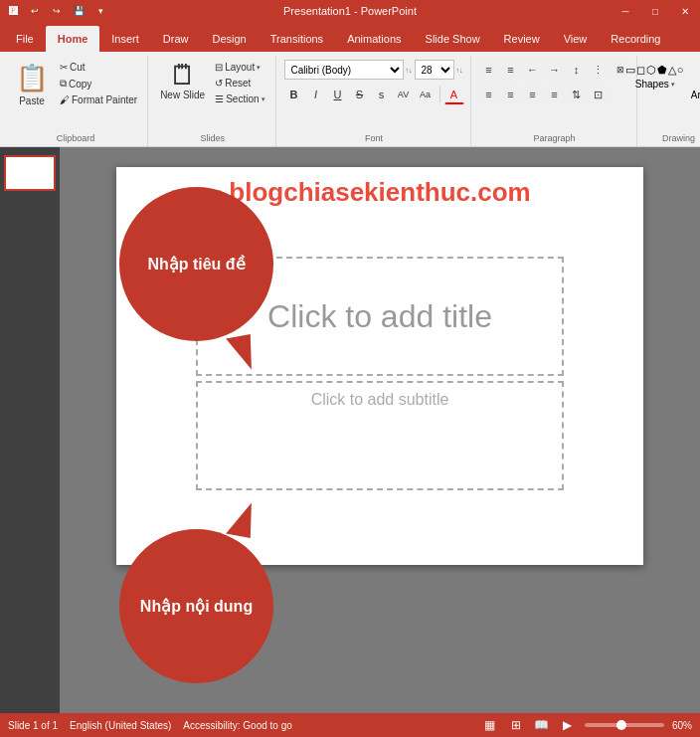  Describe the element at coordinates (79, 11) in the screenshot. I see `save-button: 💾` at that location.